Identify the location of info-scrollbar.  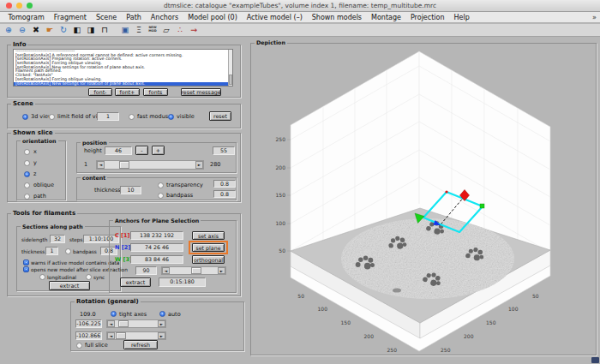
(230, 68).